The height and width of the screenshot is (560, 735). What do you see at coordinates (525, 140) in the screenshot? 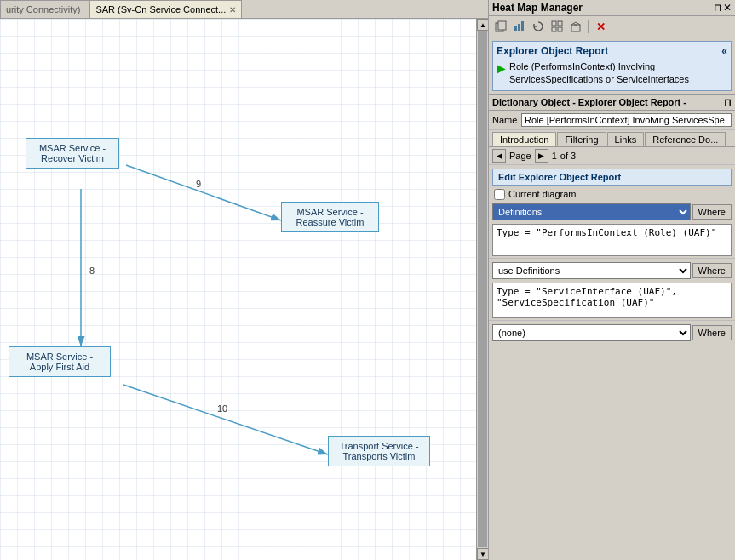
I see `tab-introduction: Introduction` at bounding box center [525, 140].